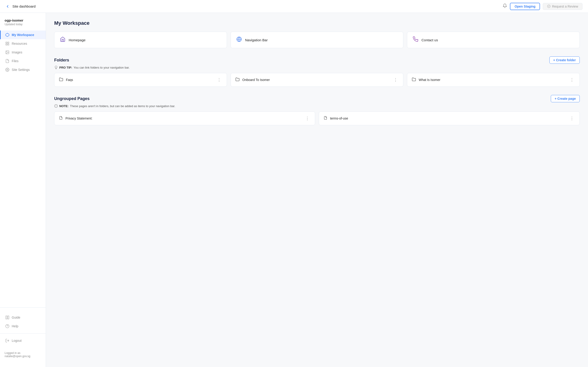  Describe the element at coordinates (317, 99) in the screenshot. I see `ungrouped-section-header: Ungrouped Pages + Create page` at that location.